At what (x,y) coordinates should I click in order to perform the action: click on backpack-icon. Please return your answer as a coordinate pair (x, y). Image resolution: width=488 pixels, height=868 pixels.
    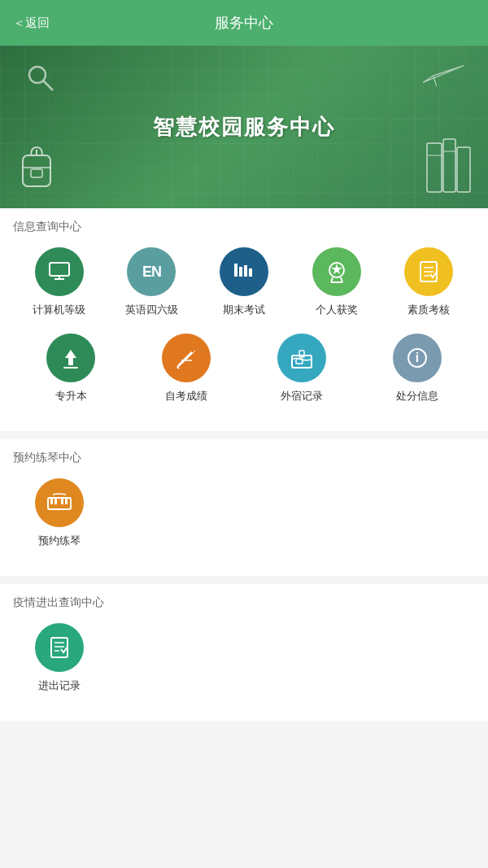
    Looking at the image, I should click on (37, 168).